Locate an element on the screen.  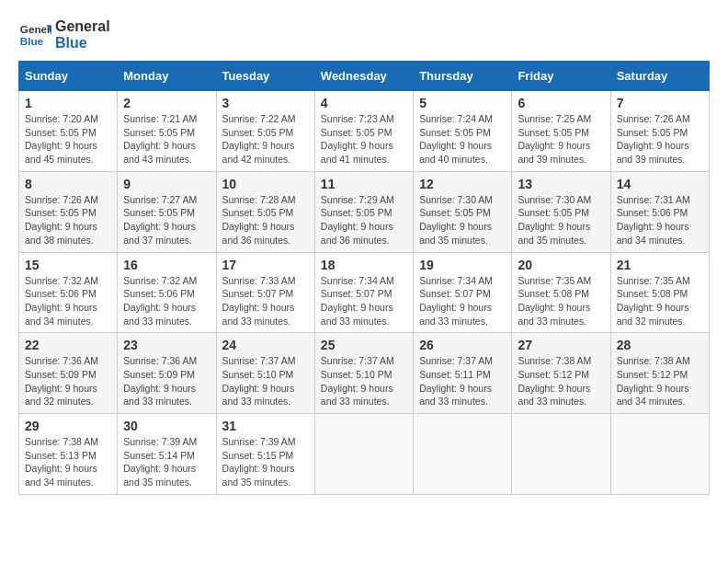
day-number: 25 is located at coordinates (364, 345).